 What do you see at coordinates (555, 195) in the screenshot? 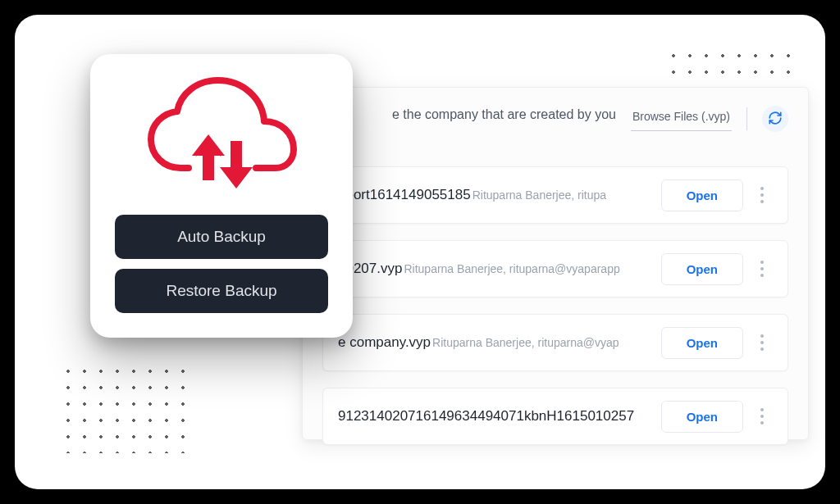
I see `file-row: eport1614149055185 Rituparna Banerjee, r…` at bounding box center [555, 195].